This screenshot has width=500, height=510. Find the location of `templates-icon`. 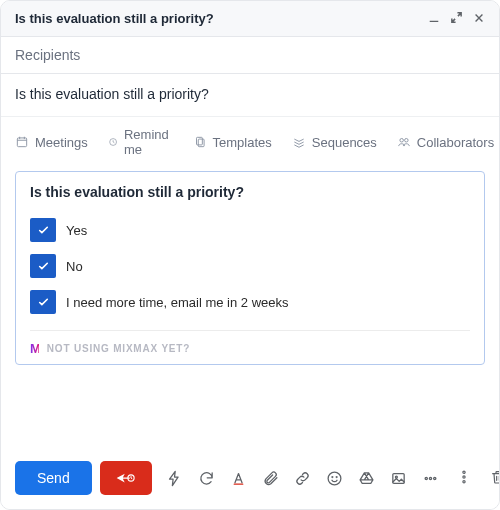

templates-icon is located at coordinates (200, 142).